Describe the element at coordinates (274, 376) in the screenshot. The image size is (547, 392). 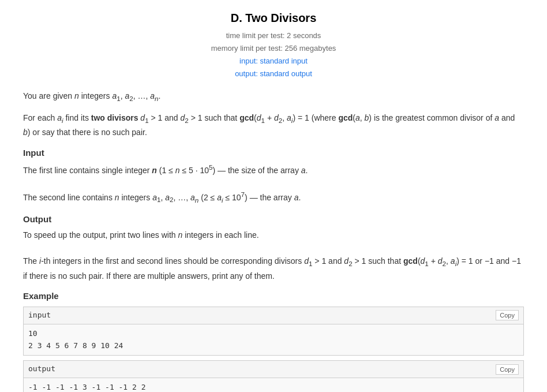
I see `output-code-block: output Copy -1 -1 -1 -1 3 -1 -1 -1 2 2 -…` at that location.